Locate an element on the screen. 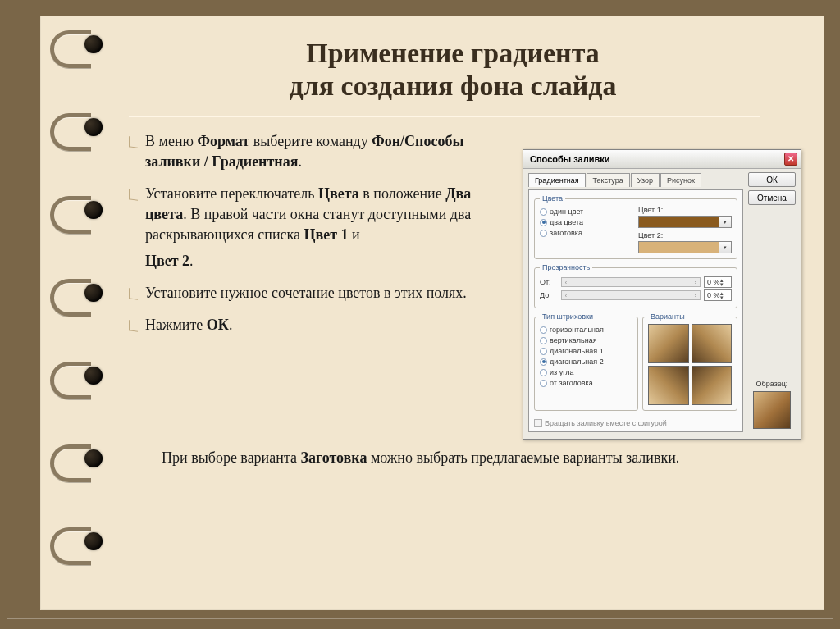  color1-dropdown: ▾ is located at coordinates (685, 221).